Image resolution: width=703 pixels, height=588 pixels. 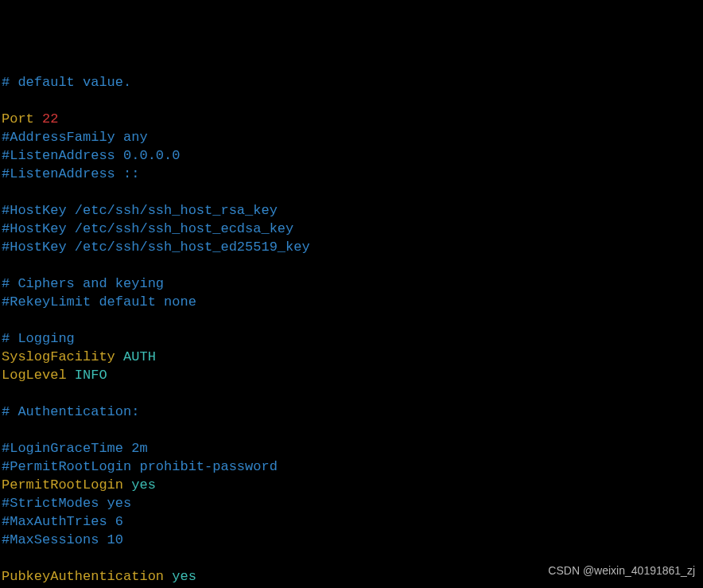 What do you see at coordinates (50, 119) in the screenshot?
I see `config-value-port: 22` at bounding box center [50, 119].